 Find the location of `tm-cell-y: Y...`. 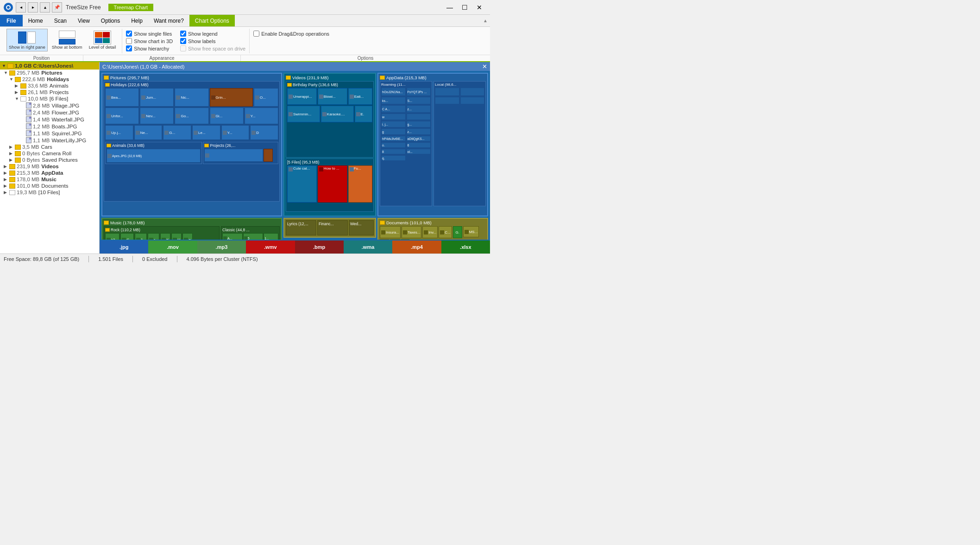

tm-cell-y: Y... is located at coordinates (261, 116).